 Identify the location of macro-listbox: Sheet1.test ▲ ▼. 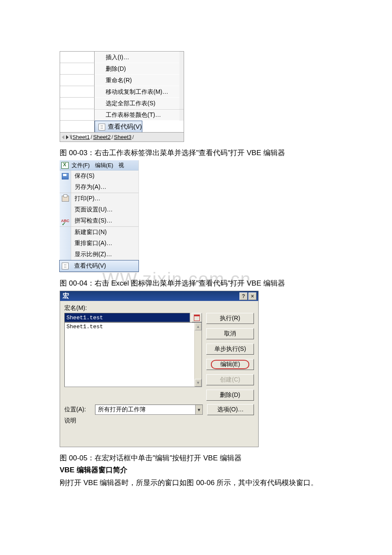
(133, 355).